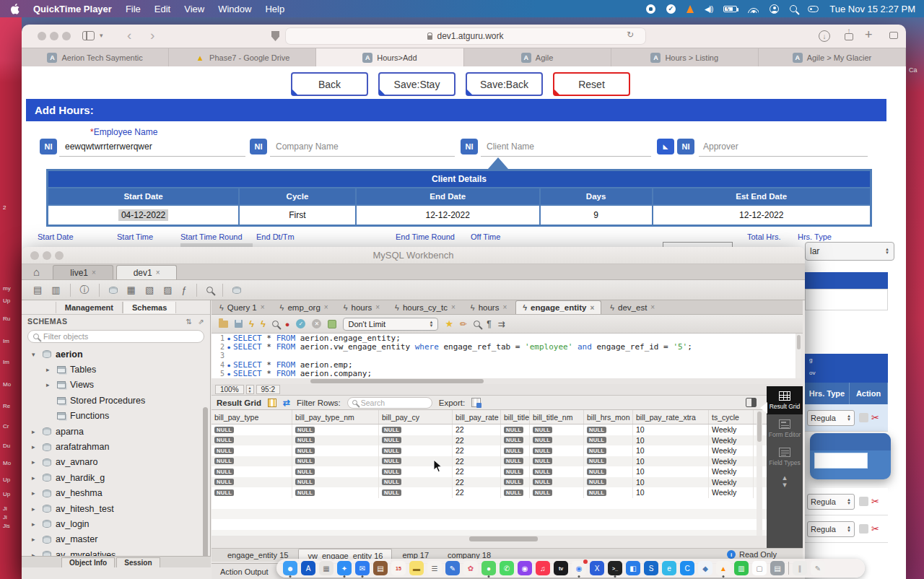 This screenshot has width=924, height=579. I want to click on dock-icon: tv, so click(561, 568).